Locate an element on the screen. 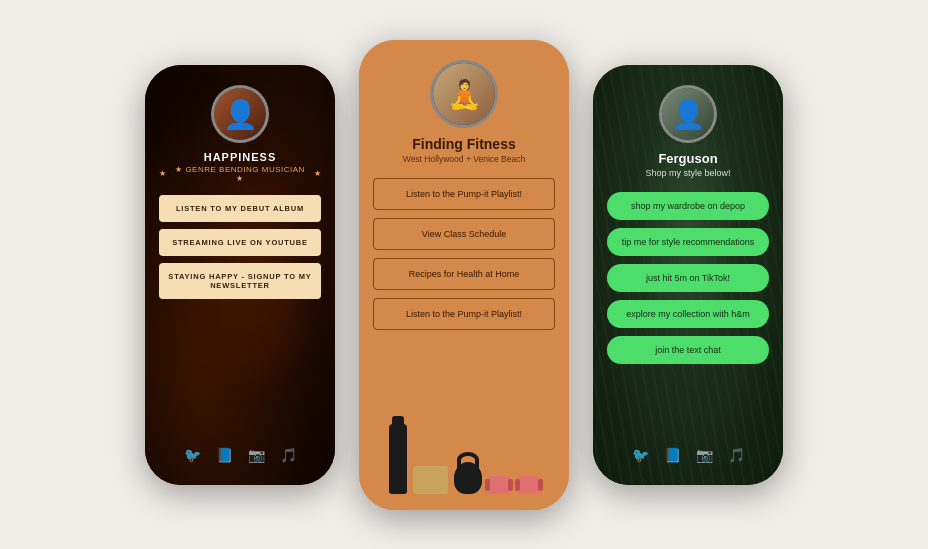  fashion-btn-2: tip me for style recommendations is located at coordinates (688, 242).